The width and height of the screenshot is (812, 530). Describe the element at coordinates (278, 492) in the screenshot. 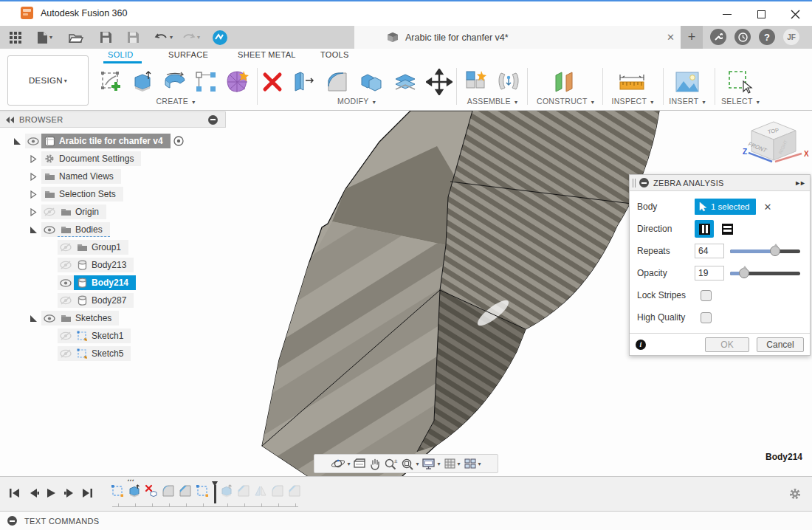

I see `timeline-feature-fillet-icon` at that location.